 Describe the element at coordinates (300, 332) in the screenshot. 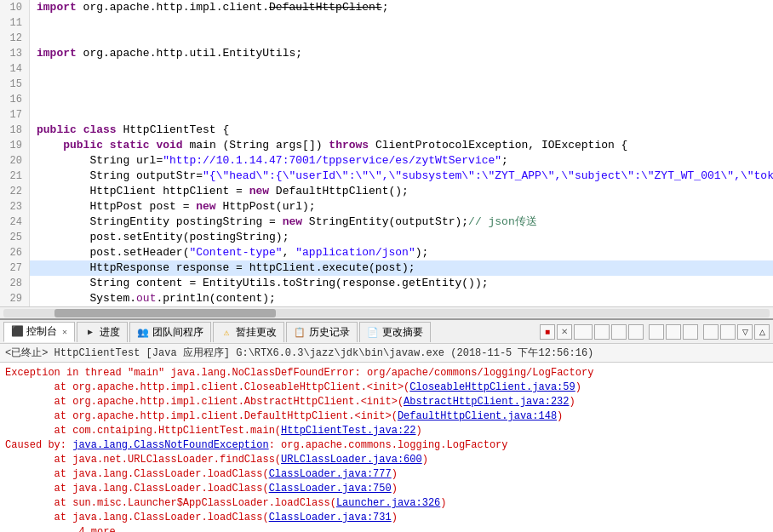

I see `history-icon: 📋` at that location.